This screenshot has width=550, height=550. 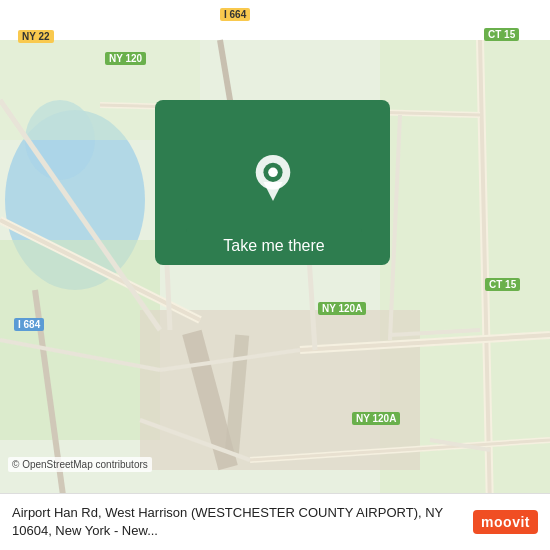 What do you see at coordinates (502, 284) in the screenshot?
I see `road-label-ct15-bot: CT 15` at bounding box center [502, 284].